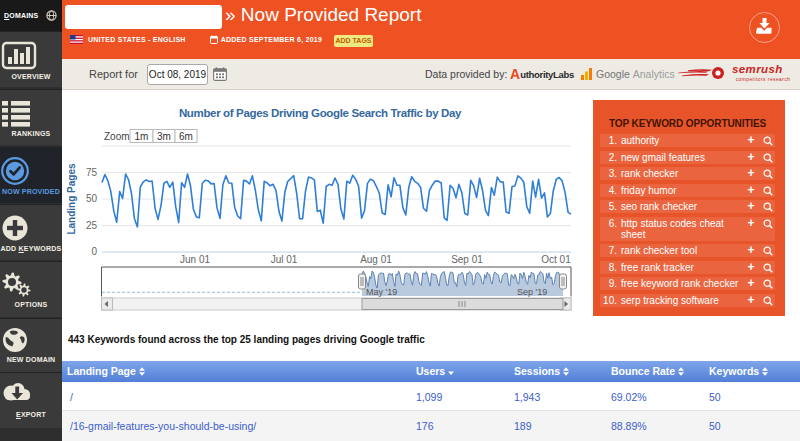 The image size is (800, 441). What do you see at coordinates (467, 260) in the screenshot?
I see `svg-text: Sep 01` at bounding box center [467, 260].